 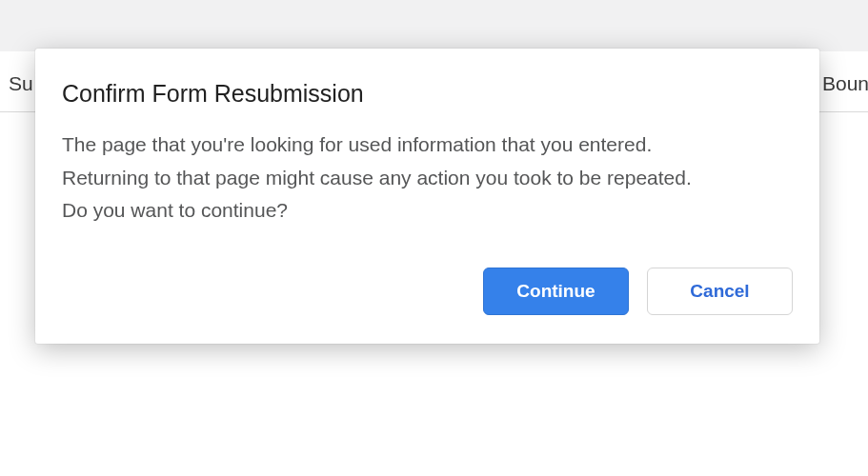 I want to click on partial-tab-left: Su, so click(x=21, y=84).